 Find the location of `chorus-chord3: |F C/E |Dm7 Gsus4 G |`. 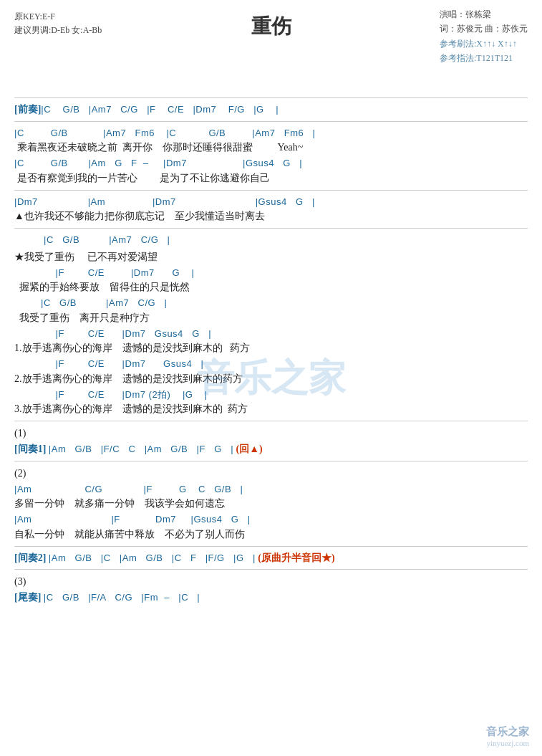

chorus-chord3: |F C/E |Dm7 Gsus4 G | is located at coordinates (271, 334).